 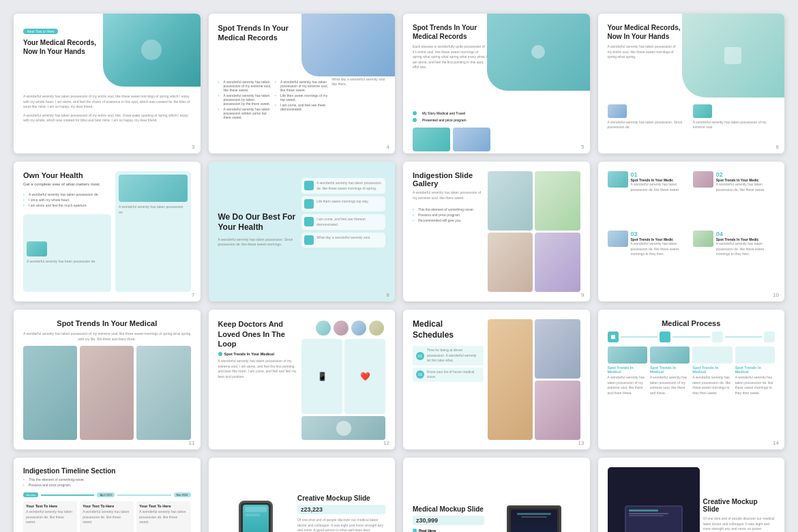 What do you see at coordinates (107, 337) in the screenshot?
I see `slide-11-body: A wonderful serenity has taken possessio…` at bounding box center [107, 337].